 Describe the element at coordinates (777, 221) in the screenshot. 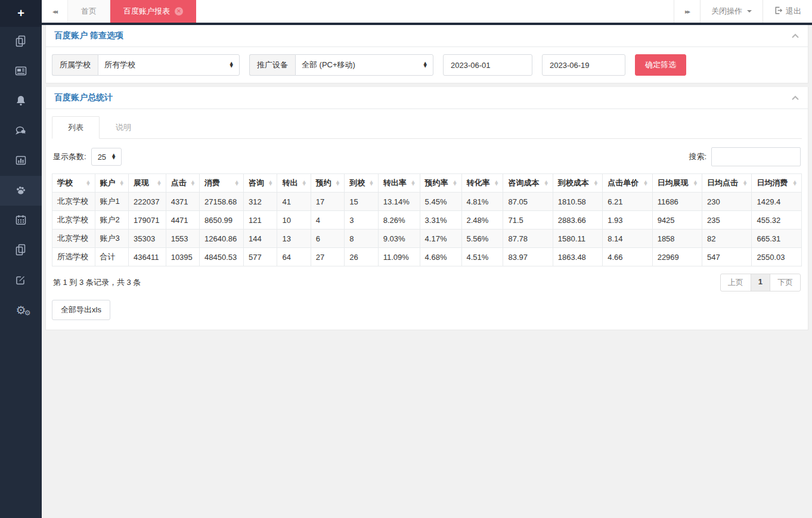

I see `table-cell: 455.32` at that location.